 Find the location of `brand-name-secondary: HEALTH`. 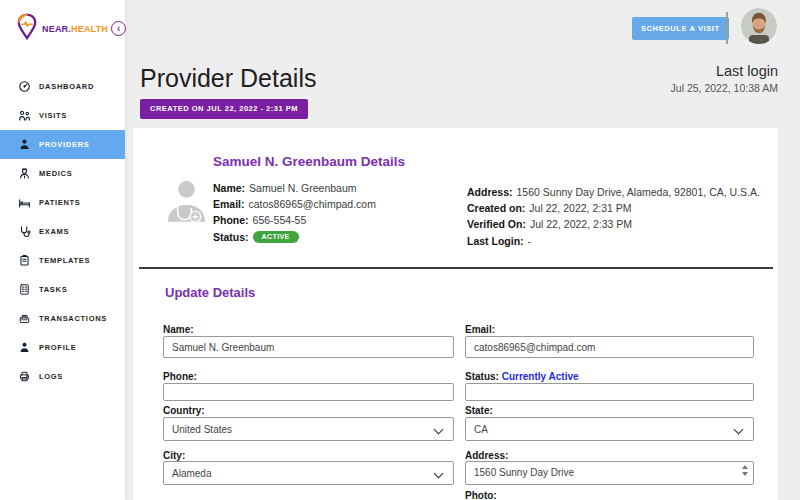

brand-name-secondary: HEALTH is located at coordinates (90, 29).